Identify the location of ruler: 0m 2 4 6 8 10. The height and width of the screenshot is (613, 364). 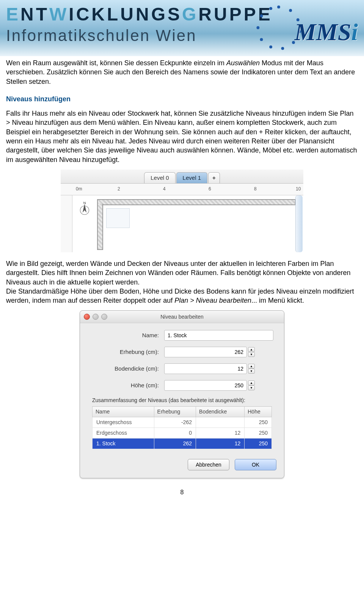
(182, 190).